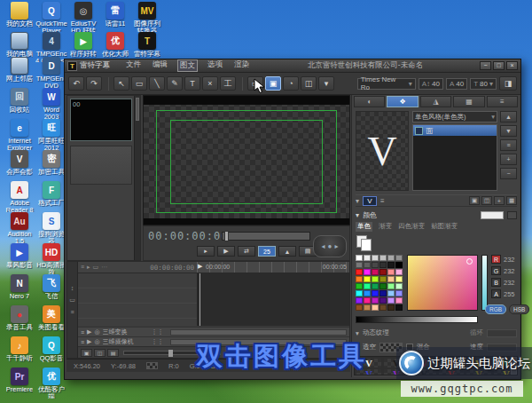 The width and height of the screenshot is (532, 403). I want to click on picker-circle, so click(470, 261).